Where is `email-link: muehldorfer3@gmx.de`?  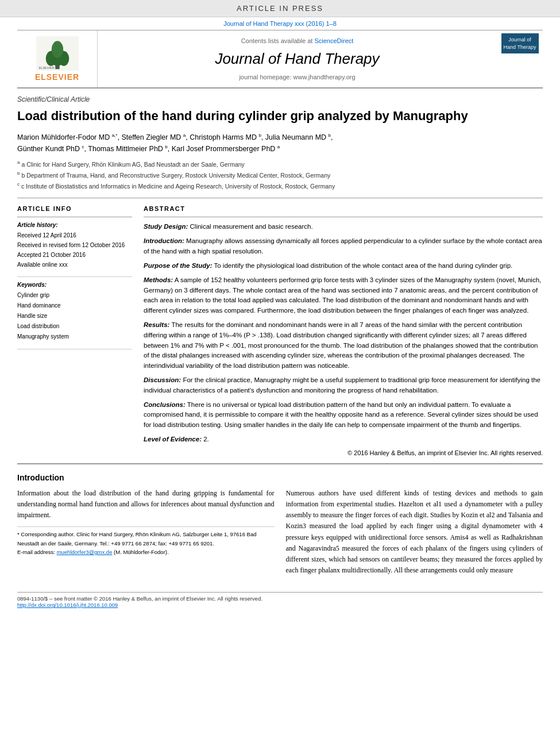 email-link: muehldorfer3@gmx.de is located at coordinates (85, 552).